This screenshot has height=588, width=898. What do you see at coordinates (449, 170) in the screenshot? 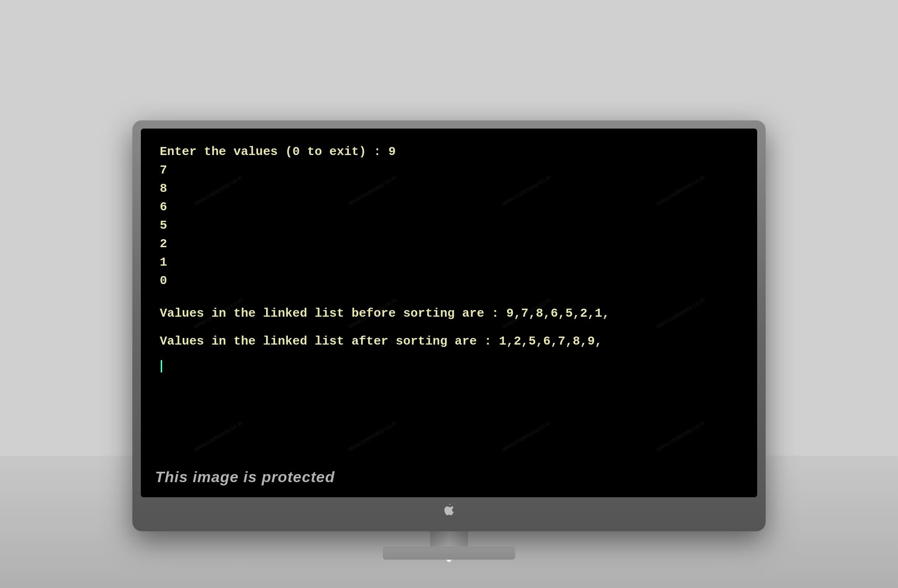
I see `terminal-input-7: 7` at bounding box center [449, 170].